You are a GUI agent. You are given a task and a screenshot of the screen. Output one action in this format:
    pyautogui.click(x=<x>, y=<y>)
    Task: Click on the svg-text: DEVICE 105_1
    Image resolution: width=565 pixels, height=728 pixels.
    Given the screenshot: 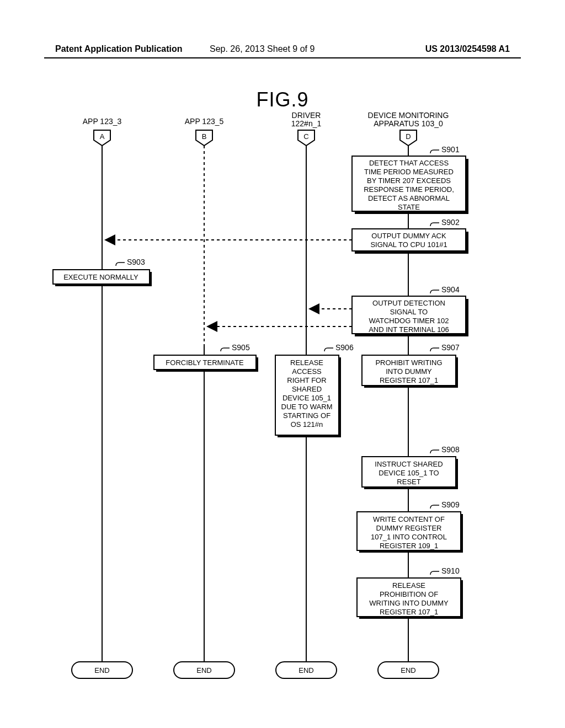 What is the action you would take?
    pyautogui.click(x=307, y=398)
    